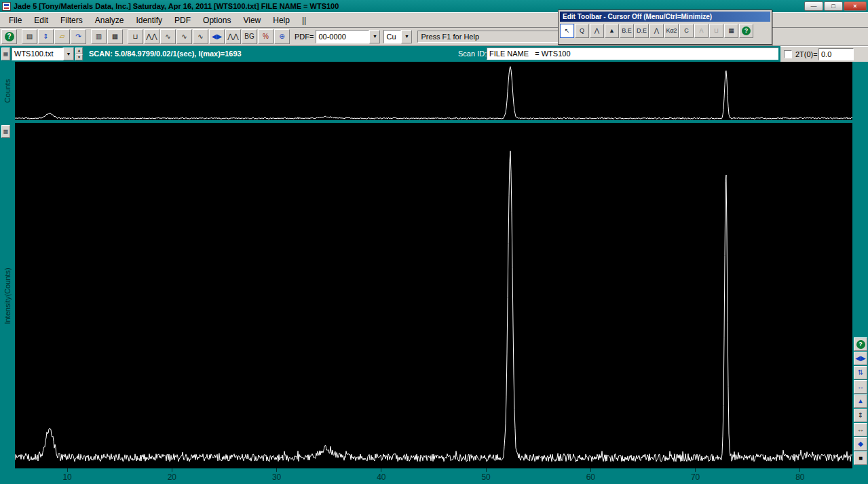  Describe the element at coordinates (342, 37) in the screenshot. I see `pdf-combo-value: 00-0000` at that location.